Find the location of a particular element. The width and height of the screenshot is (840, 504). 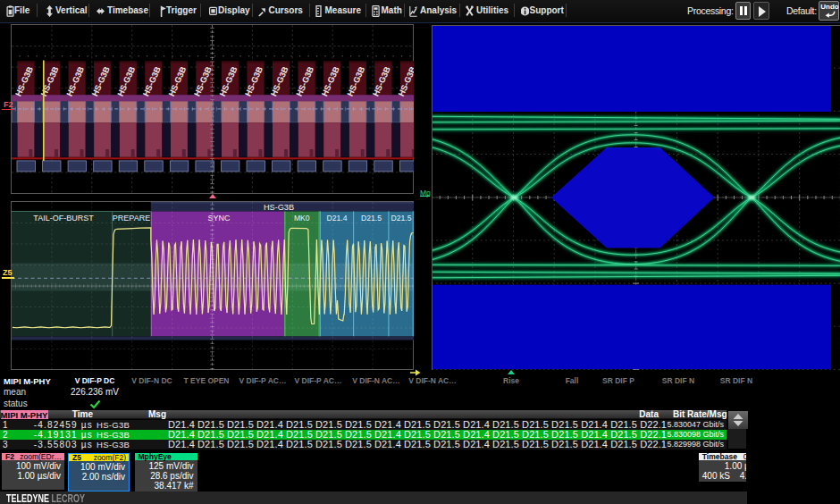

svg-text: HS-G3B is located at coordinates (279, 206).